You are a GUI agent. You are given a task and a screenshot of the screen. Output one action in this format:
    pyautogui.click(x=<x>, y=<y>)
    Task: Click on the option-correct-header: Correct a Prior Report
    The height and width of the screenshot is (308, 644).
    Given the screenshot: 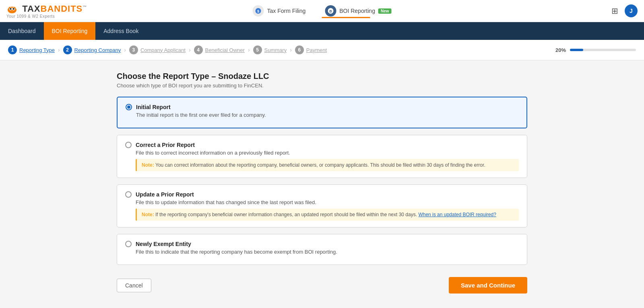 What is the action you would take?
    pyautogui.click(x=322, y=145)
    